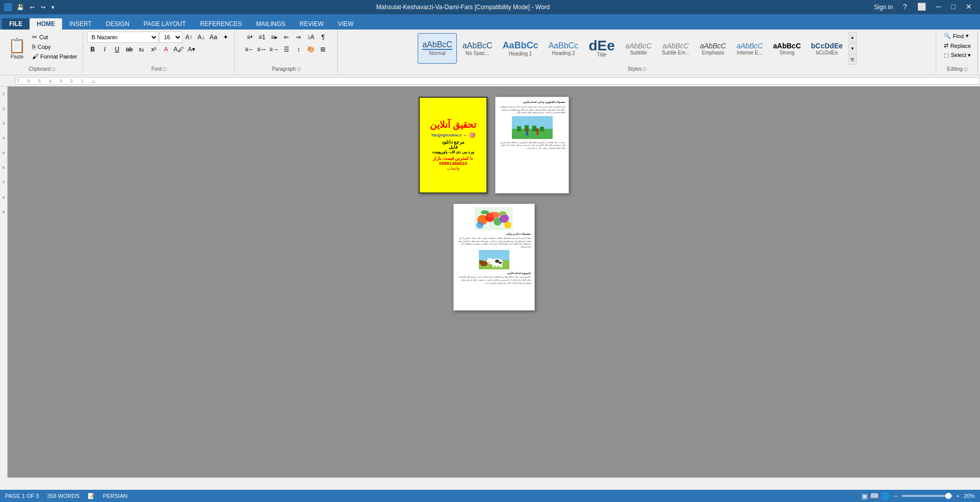  I want to click on grow-font-btn: A↑, so click(189, 37).